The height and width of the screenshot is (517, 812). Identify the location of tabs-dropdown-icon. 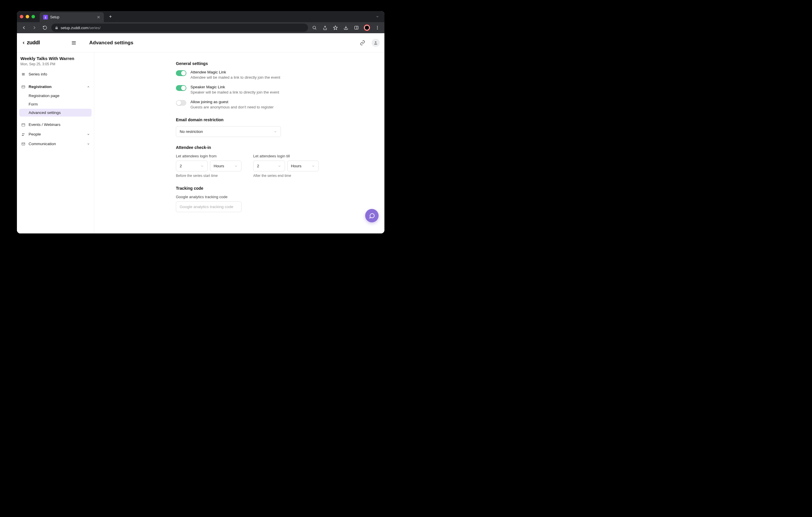
(377, 17).